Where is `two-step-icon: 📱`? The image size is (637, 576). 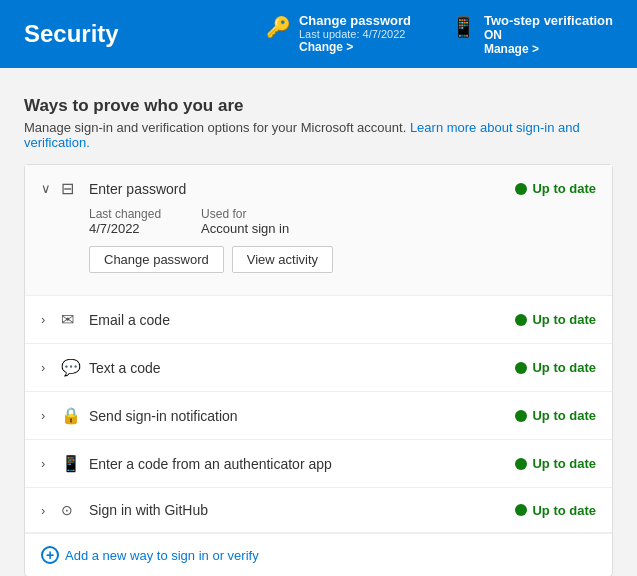
two-step-icon: 📱 is located at coordinates (464, 27).